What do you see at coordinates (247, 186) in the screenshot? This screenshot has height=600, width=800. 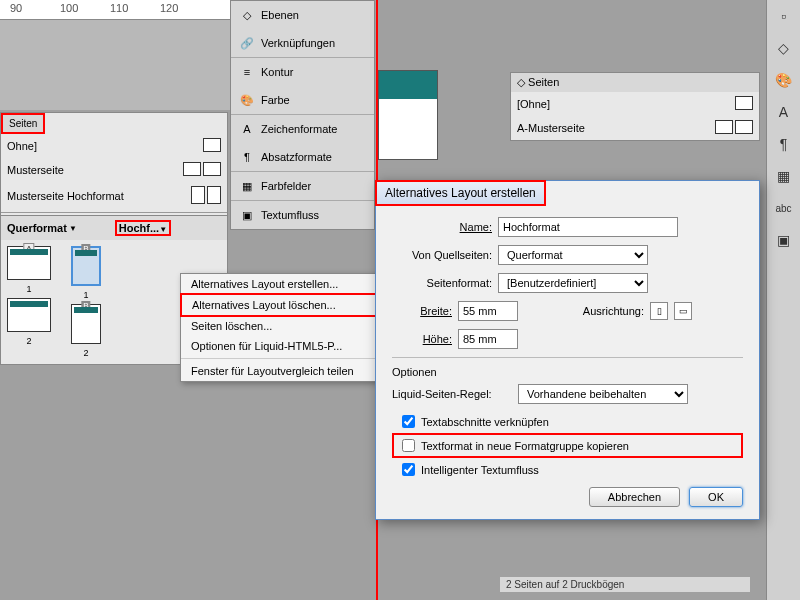 I see `swatches-icon: ▦` at bounding box center [247, 186].